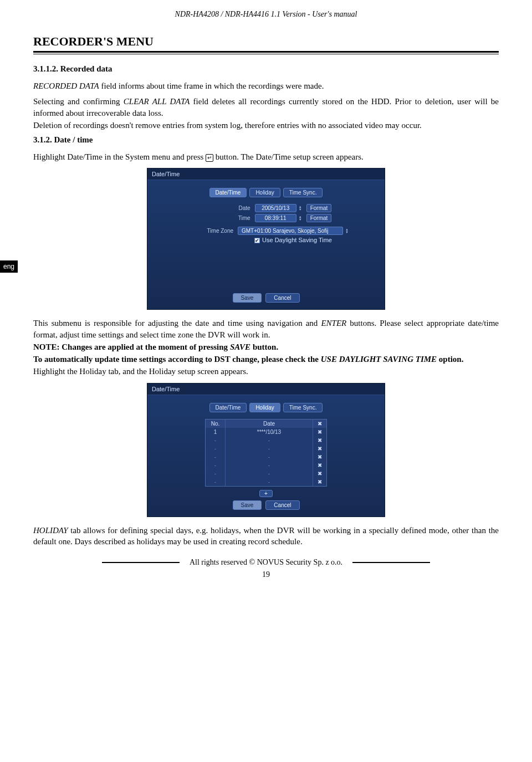 This screenshot has width=532, height=762. I want to click on text: Selecting and confirming, so click(79, 101).